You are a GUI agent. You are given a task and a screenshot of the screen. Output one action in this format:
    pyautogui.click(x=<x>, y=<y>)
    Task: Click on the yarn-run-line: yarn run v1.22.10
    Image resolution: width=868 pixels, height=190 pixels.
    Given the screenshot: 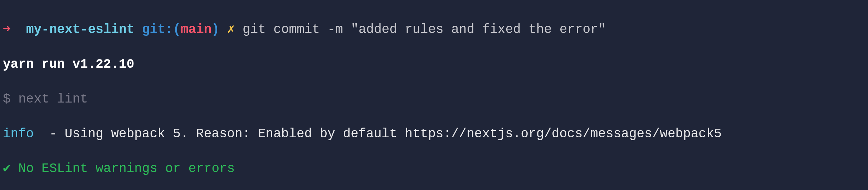 What is the action you would take?
    pyautogui.click(x=69, y=65)
    